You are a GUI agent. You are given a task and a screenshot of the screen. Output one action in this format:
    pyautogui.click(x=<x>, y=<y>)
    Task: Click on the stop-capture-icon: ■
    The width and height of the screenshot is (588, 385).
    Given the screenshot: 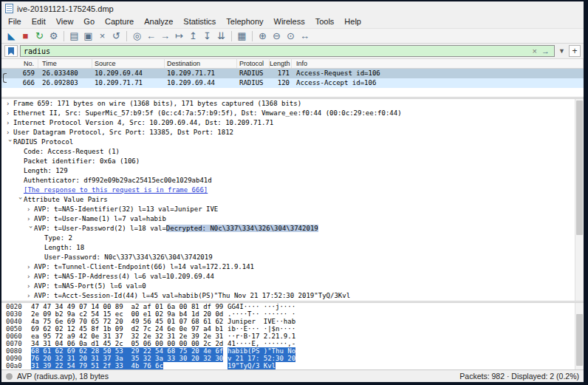 What is the action you would take?
    pyautogui.click(x=25, y=36)
    